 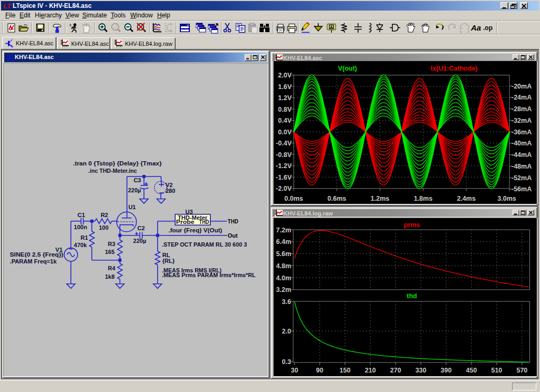 What do you see at coordinates (7, 6) in the screenshot?
I see `svg-text: LT` at bounding box center [7, 6].